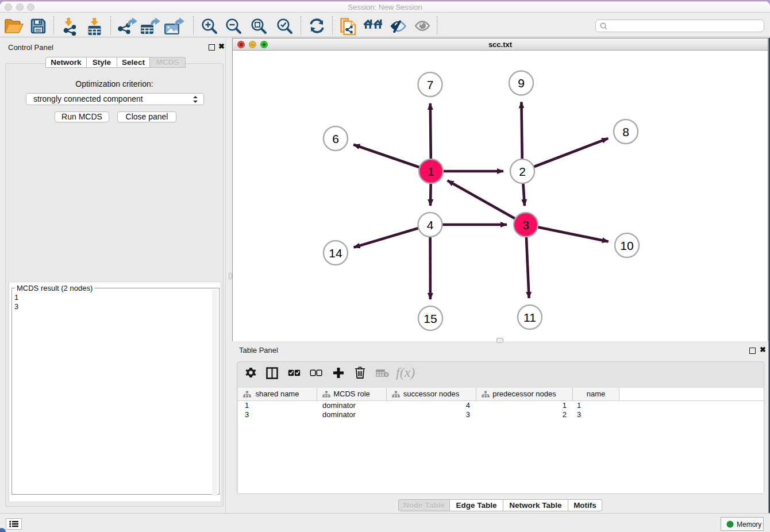  I want to click on svg-text: 9, so click(521, 83).